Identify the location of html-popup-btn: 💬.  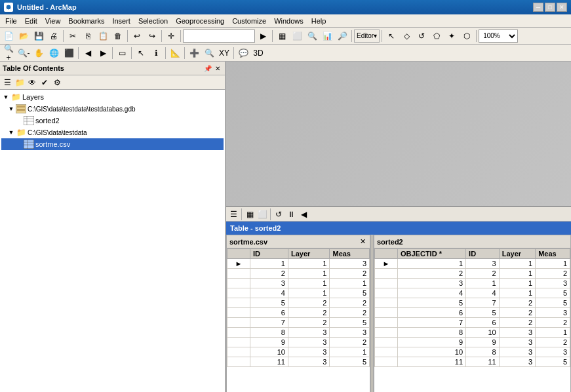
(243, 53).